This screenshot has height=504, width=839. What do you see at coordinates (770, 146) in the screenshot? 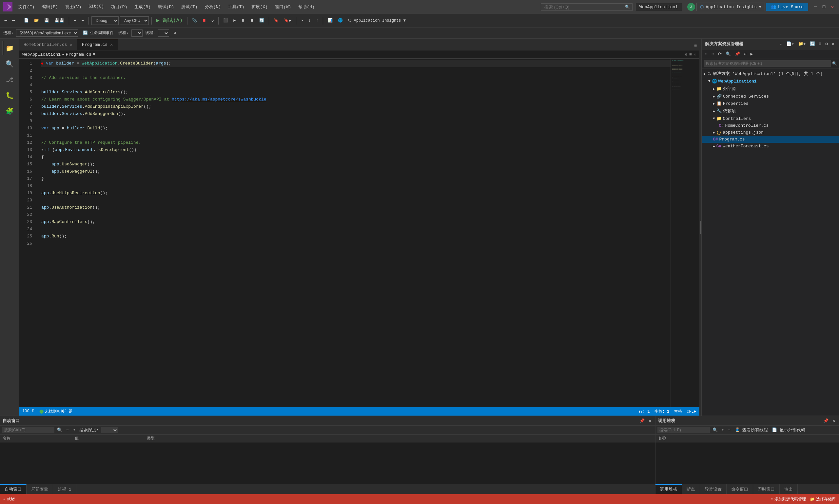
I see `tree-weatherforecast: ▶ C# WeatherForecast.cs` at bounding box center [770, 146].